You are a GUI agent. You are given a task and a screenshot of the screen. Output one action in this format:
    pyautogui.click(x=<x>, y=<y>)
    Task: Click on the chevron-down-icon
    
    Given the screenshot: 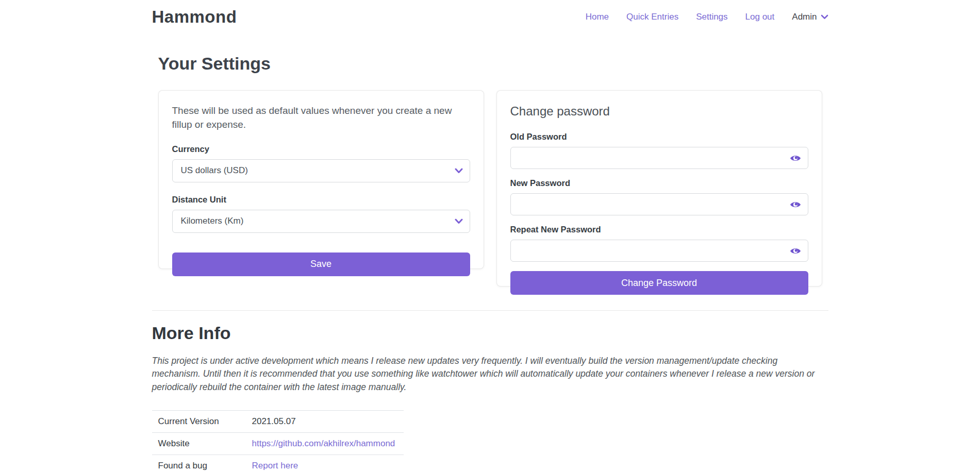 What is the action you would take?
    pyautogui.click(x=825, y=17)
    